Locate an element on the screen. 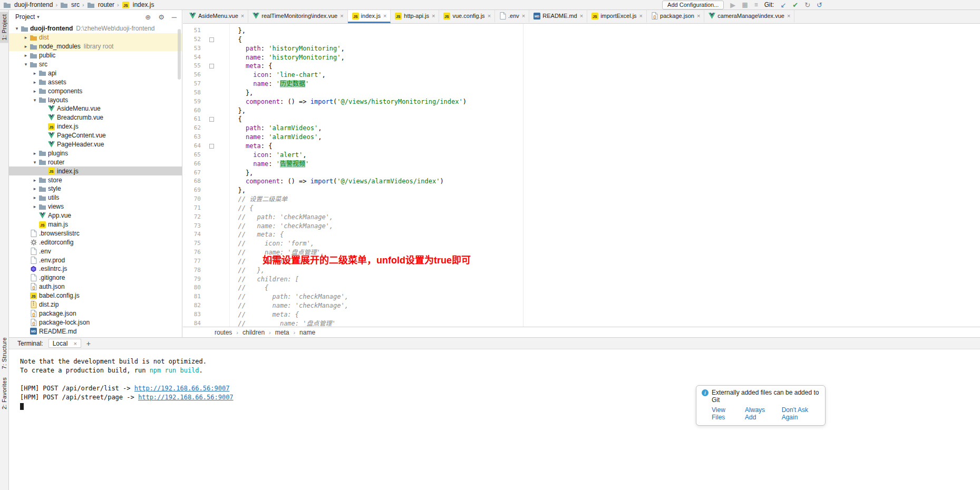 This screenshot has height=490, width=980. add-configuration-button: Add Configuration... is located at coordinates (693, 5).